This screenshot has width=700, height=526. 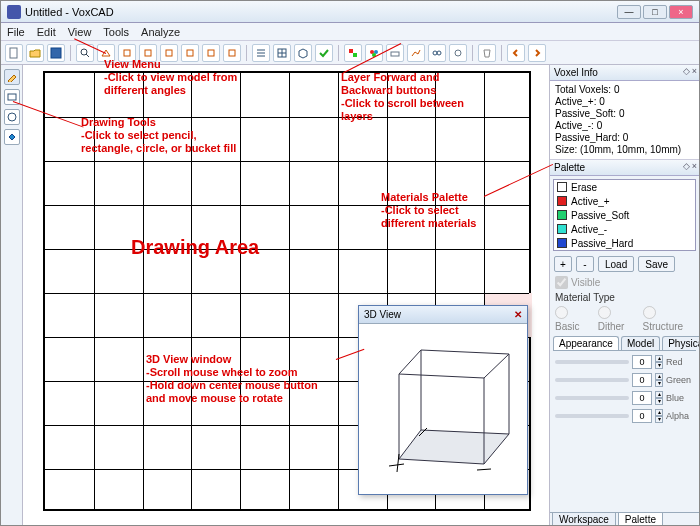 I want to click on menu-tools: Tools, so click(x=116, y=32).